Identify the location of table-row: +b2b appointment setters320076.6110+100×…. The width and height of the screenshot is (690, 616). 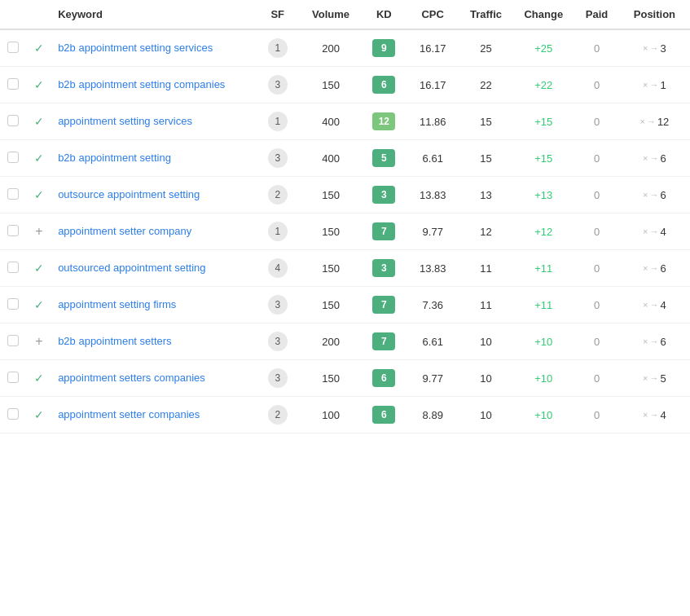
(345, 342).